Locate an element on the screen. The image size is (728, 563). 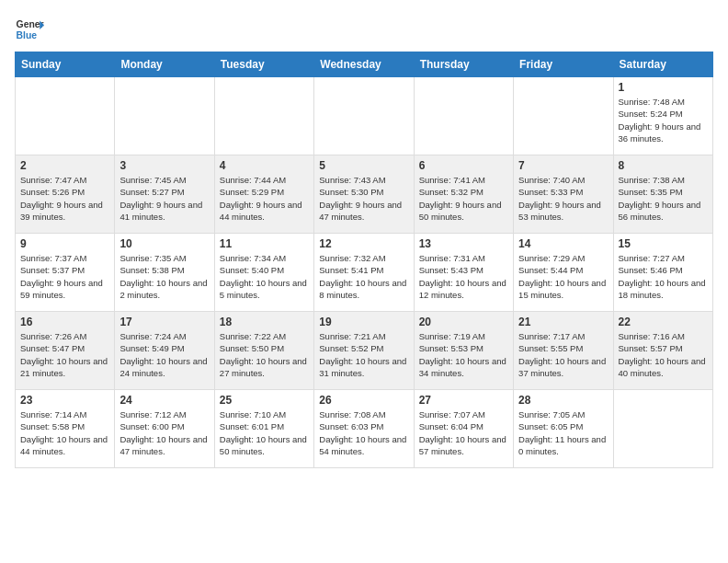
calendar-week-row: 2Sunrise: 7:47 AM Sunset: 5:26 PM Daylig… is located at coordinates (364, 195).